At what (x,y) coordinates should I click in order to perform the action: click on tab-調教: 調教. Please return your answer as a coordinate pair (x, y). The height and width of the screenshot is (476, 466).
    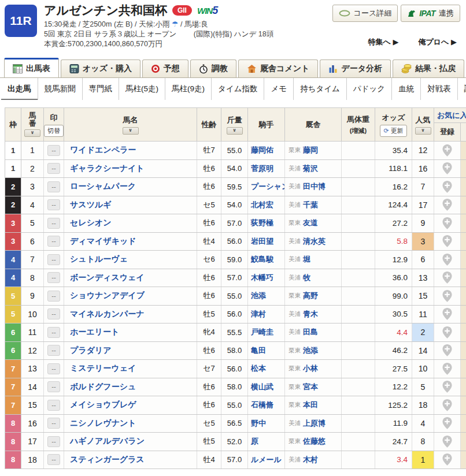
    Looking at the image, I should click on (213, 68).